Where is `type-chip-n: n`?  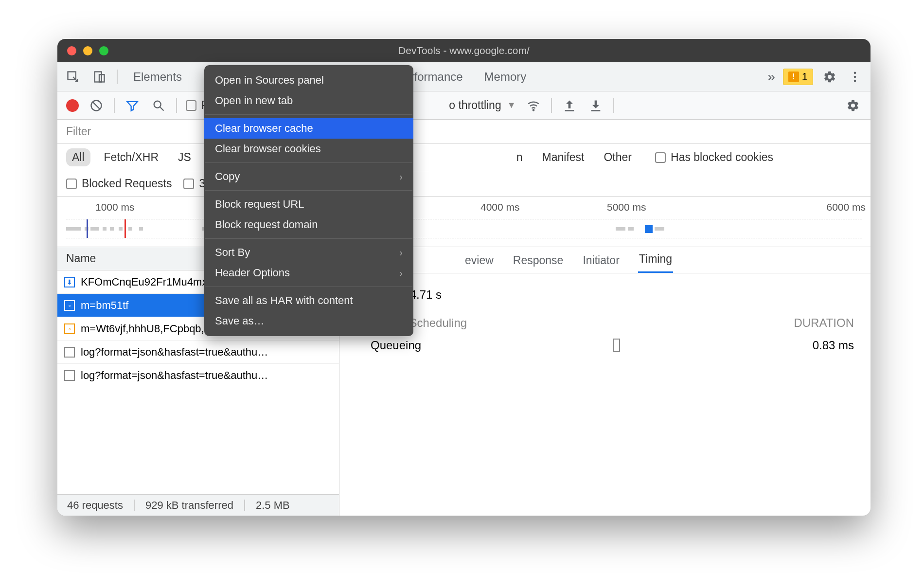 type-chip-n: n is located at coordinates (519, 158).